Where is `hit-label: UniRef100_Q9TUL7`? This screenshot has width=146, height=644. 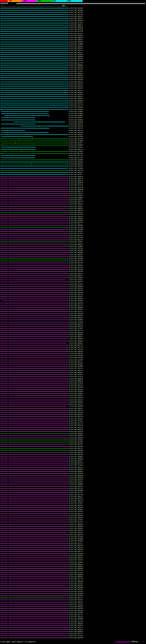
hit-label: UniRef100_Q9TUL7 is located at coordinates (76, 544).